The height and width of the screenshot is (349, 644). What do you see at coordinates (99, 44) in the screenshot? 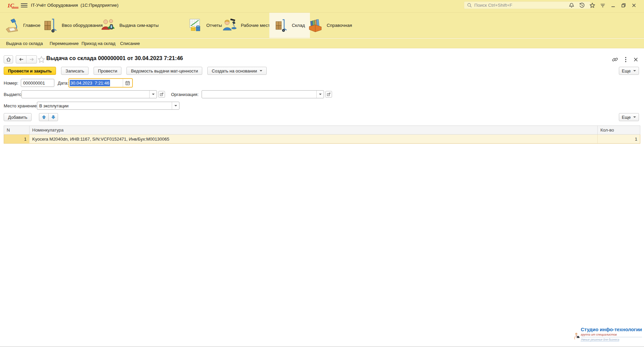
I see `submenu-prihod-na-sklad: Приход на склад` at bounding box center [99, 44].